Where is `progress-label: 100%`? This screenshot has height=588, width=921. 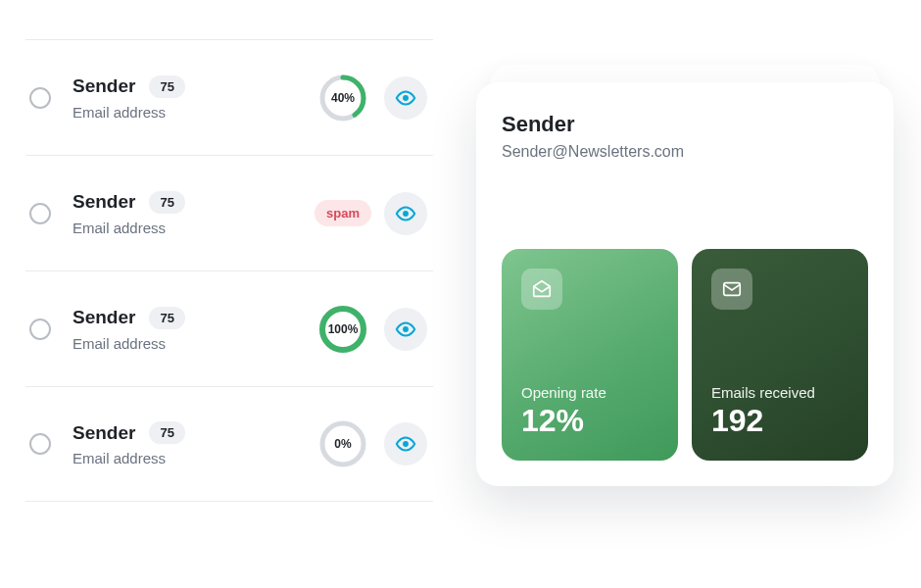
progress-label: 100% is located at coordinates (343, 329).